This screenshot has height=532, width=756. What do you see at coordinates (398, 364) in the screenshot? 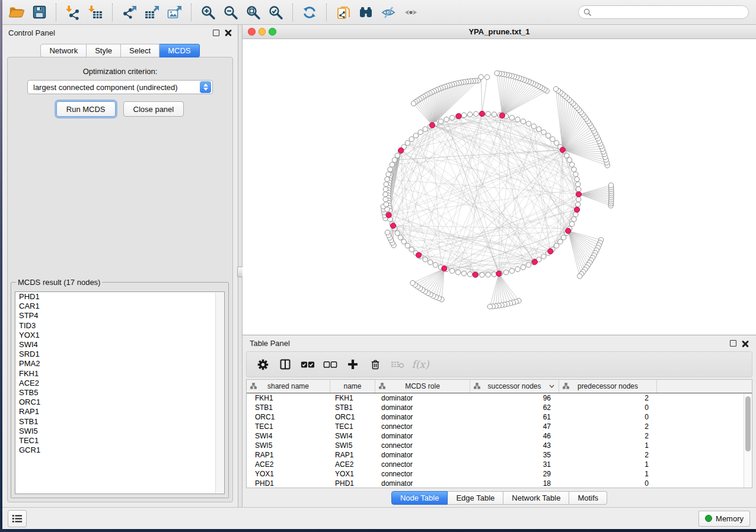
I see `delete-table-button` at bounding box center [398, 364].